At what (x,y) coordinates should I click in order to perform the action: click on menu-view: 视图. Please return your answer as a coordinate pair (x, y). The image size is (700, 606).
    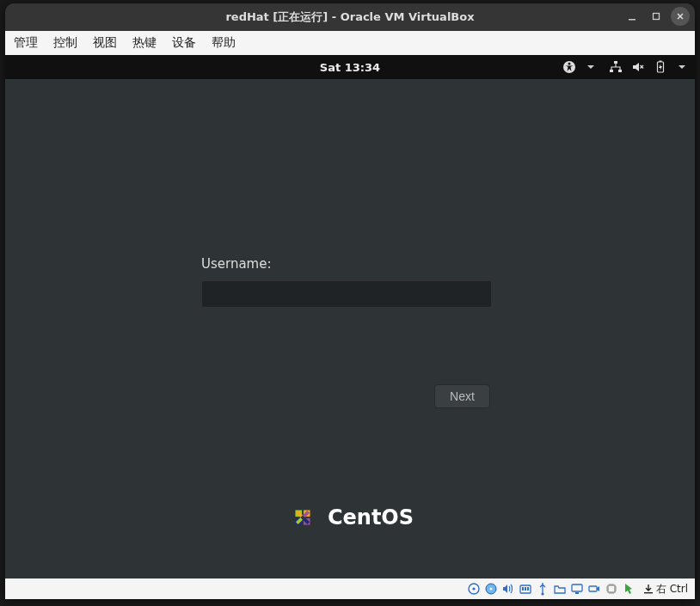
    Looking at the image, I should click on (105, 43).